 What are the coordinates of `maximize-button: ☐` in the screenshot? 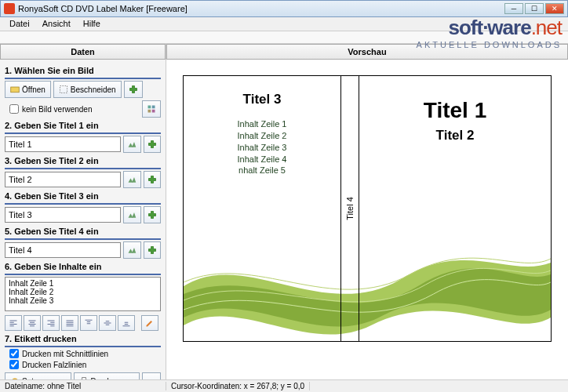 It's located at (534, 9).